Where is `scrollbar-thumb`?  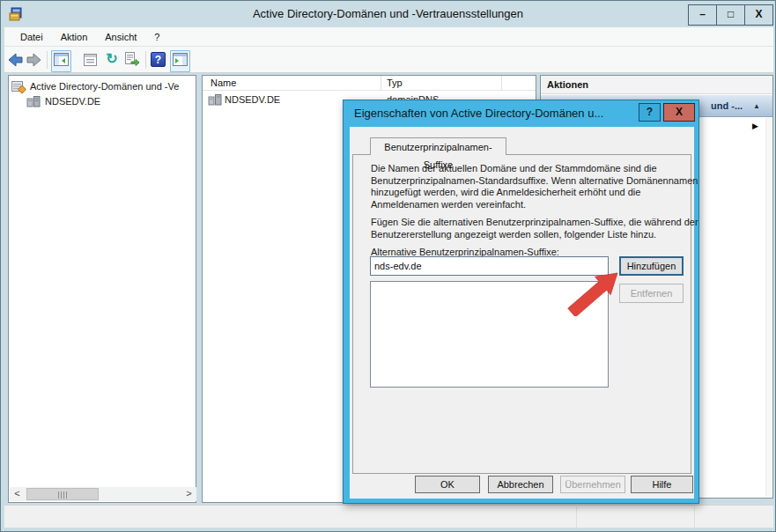 scrollbar-thumb is located at coordinates (63, 494).